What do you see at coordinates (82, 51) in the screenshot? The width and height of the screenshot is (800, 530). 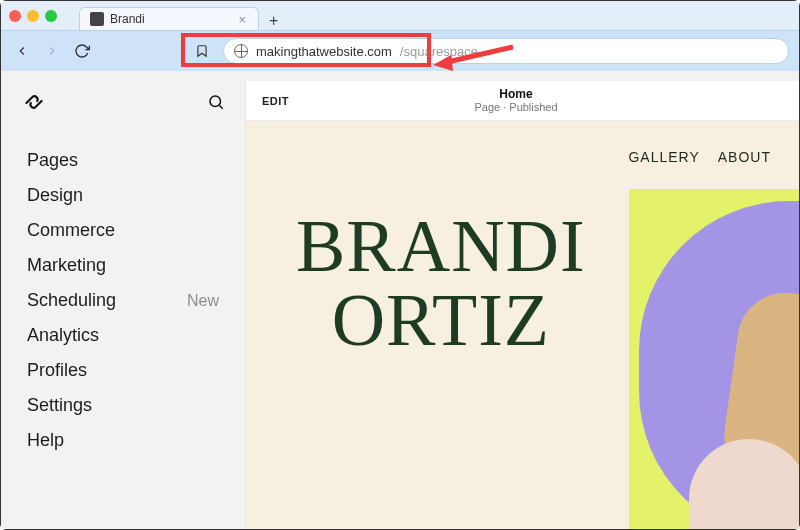 I see `reload-button` at bounding box center [82, 51].